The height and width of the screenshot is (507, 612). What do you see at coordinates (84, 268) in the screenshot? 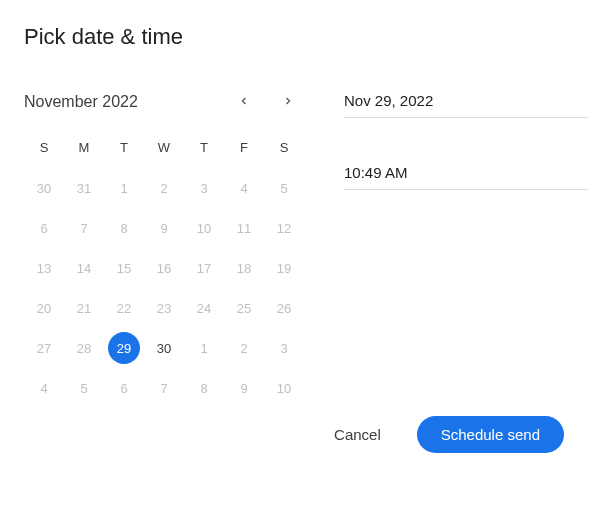
I see `calendar-day: 14` at bounding box center [84, 268].